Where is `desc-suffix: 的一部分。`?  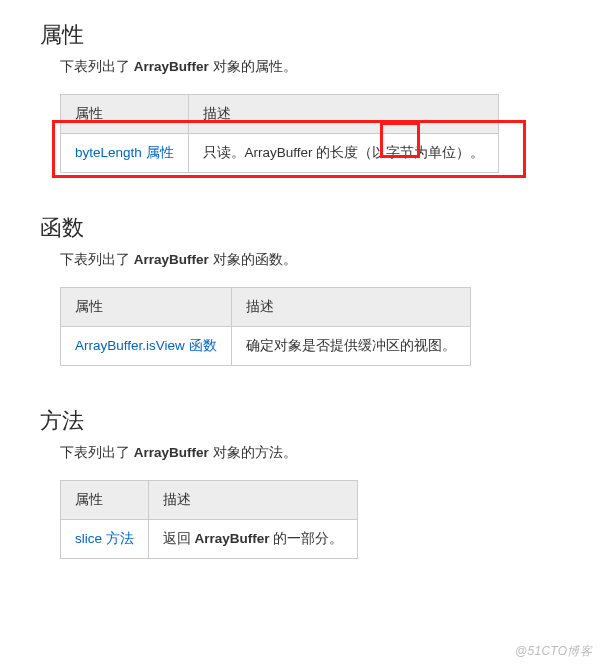
desc-suffix: 的一部分。 is located at coordinates (307, 538).